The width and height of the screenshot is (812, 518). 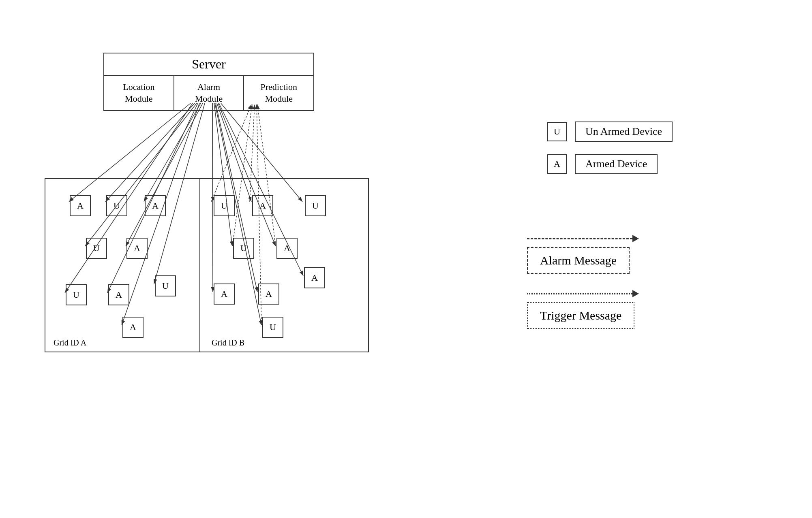 I want to click on module-alarm: AlarmModule, so click(x=209, y=93).